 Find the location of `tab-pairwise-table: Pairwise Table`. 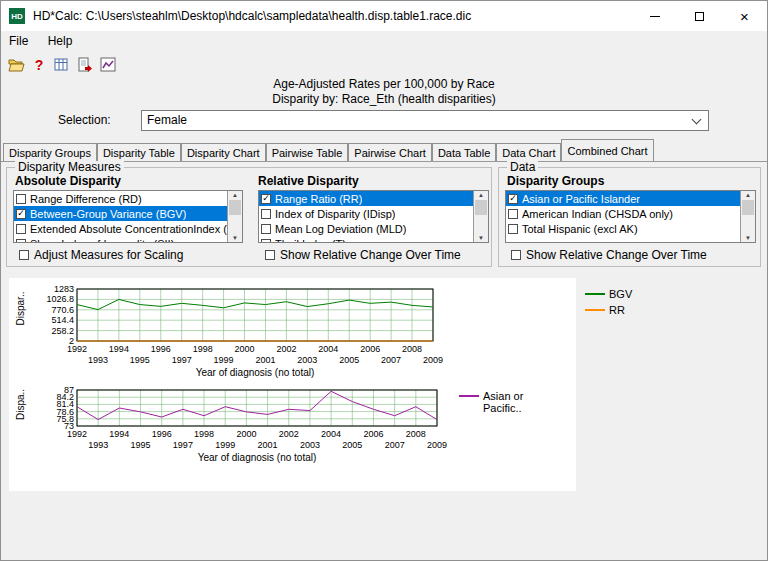

tab-pairwise-table: Pairwise Table is located at coordinates (308, 152).